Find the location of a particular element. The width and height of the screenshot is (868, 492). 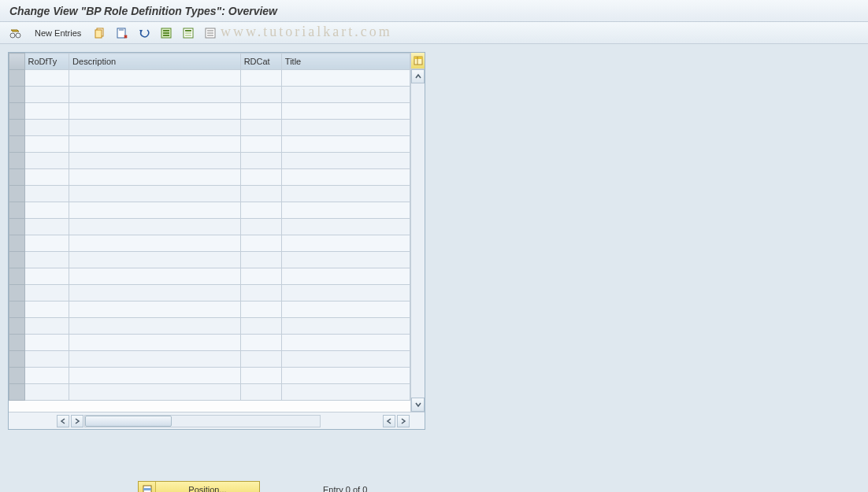

deselect-all-button is located at coordinates (210, 33).